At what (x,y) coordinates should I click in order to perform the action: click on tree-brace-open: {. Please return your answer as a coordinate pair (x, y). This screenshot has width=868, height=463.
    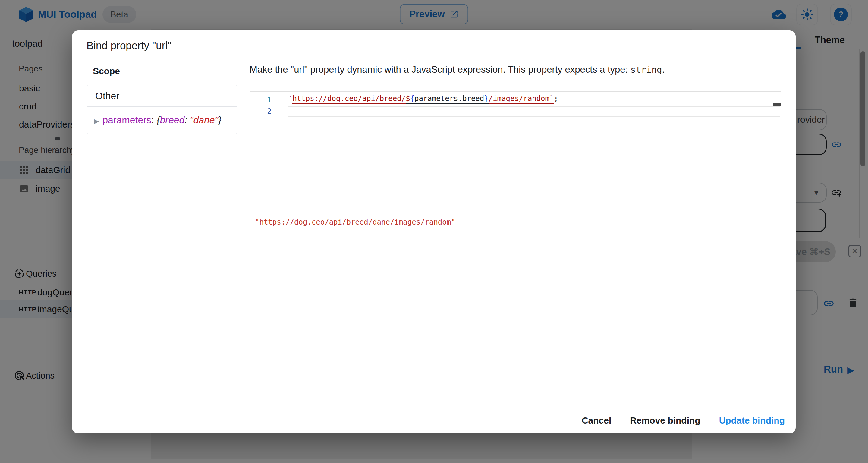
    Looking at the image, I should click on (158, 120).